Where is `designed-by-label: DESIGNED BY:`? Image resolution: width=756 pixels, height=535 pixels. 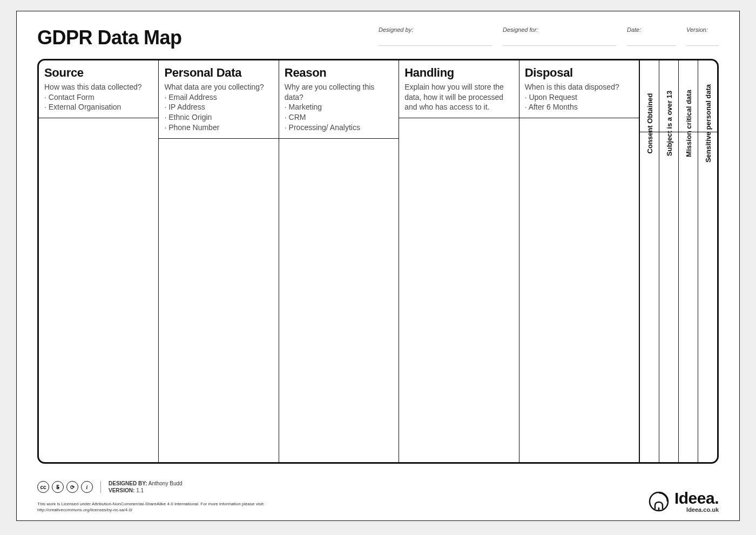
designed-by-label: DESIGNED BY: is located at coordinates (128, 484).